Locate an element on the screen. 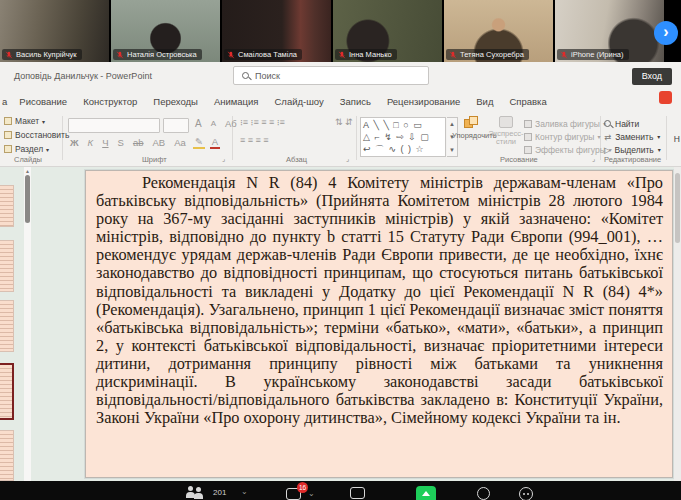 This screenshot has width=681, height=500. shapes-row: △ ⌐ ↯ ⇨ ⇩ ▢ is located at coordinates (403, 137).